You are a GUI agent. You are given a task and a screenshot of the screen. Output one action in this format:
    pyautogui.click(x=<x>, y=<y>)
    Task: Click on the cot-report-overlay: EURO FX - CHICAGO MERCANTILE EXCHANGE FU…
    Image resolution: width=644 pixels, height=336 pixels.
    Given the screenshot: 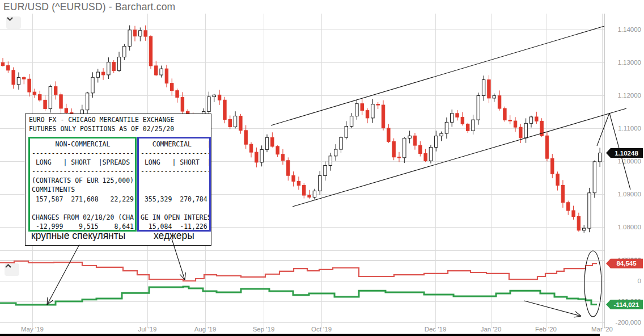 What is the action you would take?
    pyautogui.click(x=118, y=179)
    